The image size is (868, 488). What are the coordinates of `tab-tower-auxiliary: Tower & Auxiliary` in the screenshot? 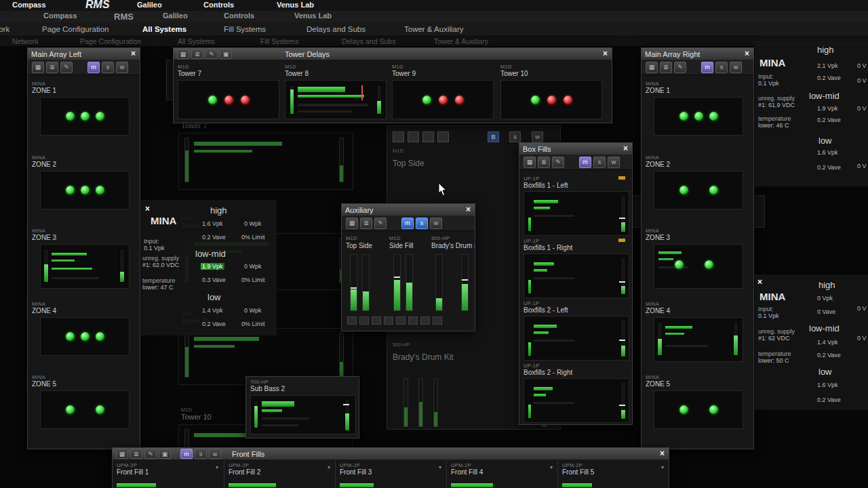 It's located at (434, 29).